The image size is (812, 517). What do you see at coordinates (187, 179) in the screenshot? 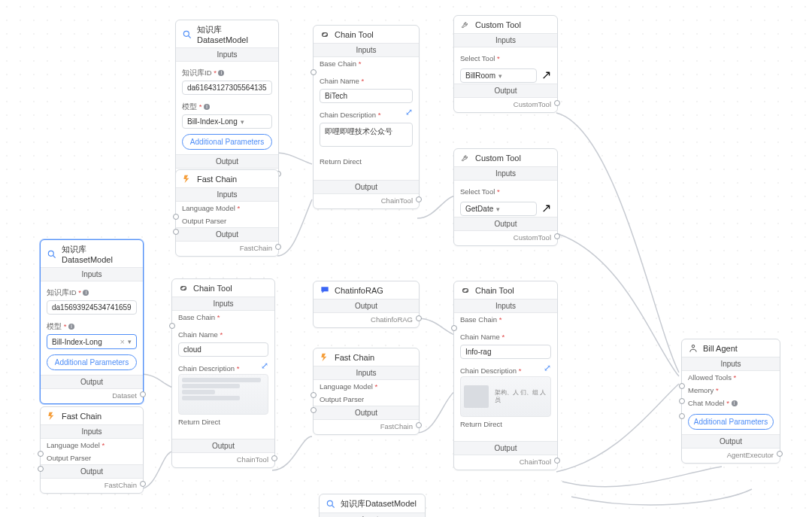
I see `fastchain-icon` at bounding box center [187, 179].